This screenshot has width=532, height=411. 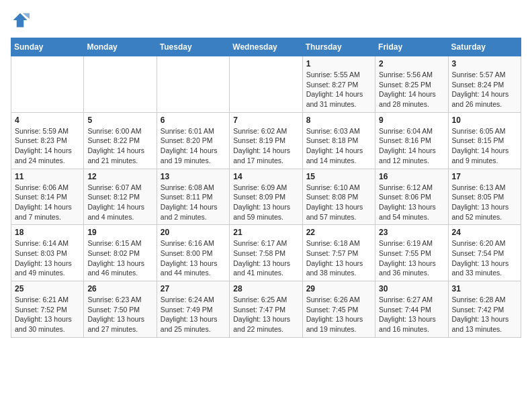 What do you see at coordinates (193, 232) in the screenshot?
I see `day-number: 20` at bounding box center [193, 232].